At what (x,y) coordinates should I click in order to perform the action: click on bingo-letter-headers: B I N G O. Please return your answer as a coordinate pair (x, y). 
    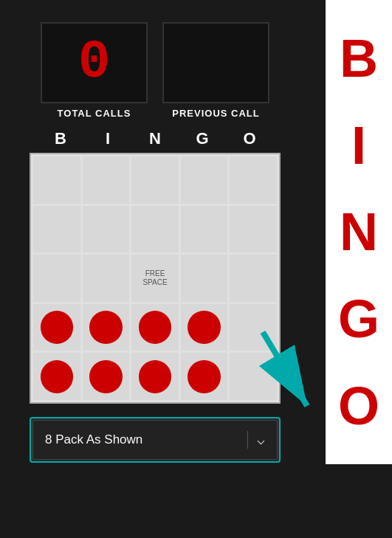
    Looking at the image, I should click on (155, 139).